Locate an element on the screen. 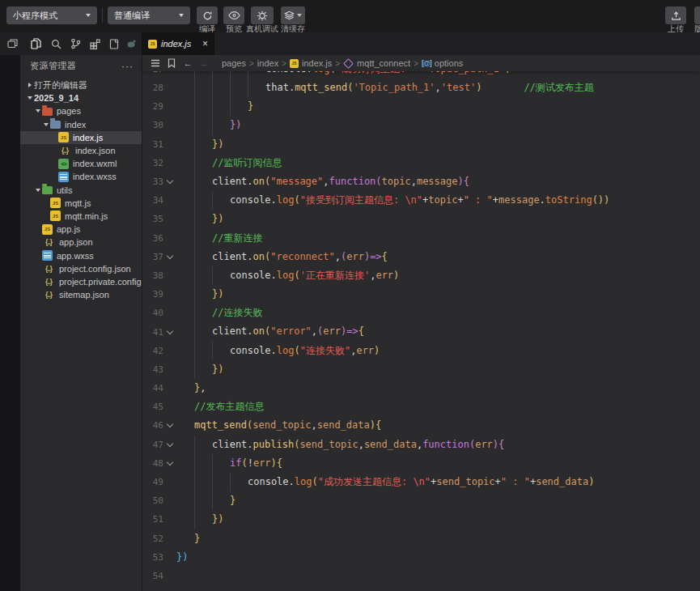 The image size is (700, 591). code-line: 36//重新连接 is located at coordinates (421, 238).